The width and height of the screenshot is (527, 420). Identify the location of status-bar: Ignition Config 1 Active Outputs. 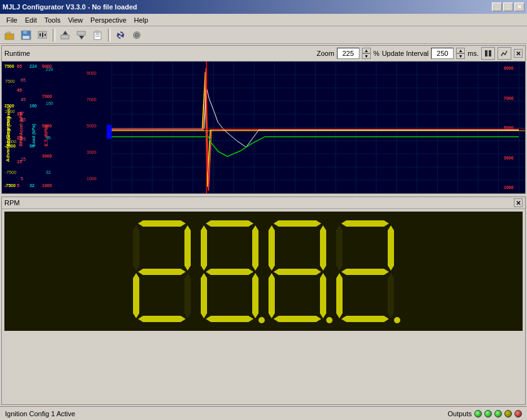
(264, 413).